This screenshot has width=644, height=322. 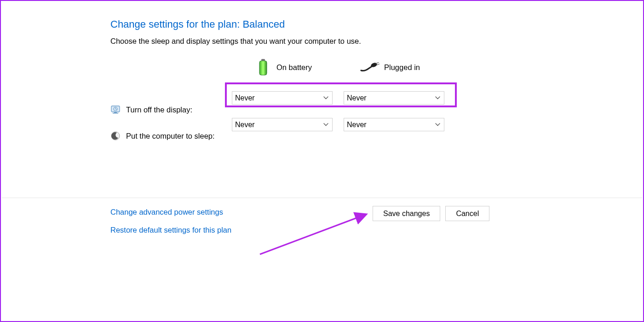 I want to click on dropdown-row-display: Never Never, so click(x=338, y=98).